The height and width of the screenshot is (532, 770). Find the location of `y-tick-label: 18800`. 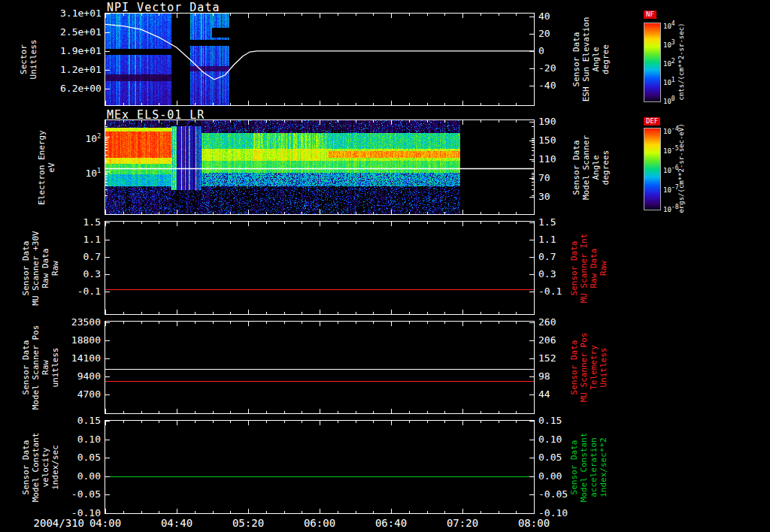

y-tick-label: 18800 is located at coordinates (80, 340).